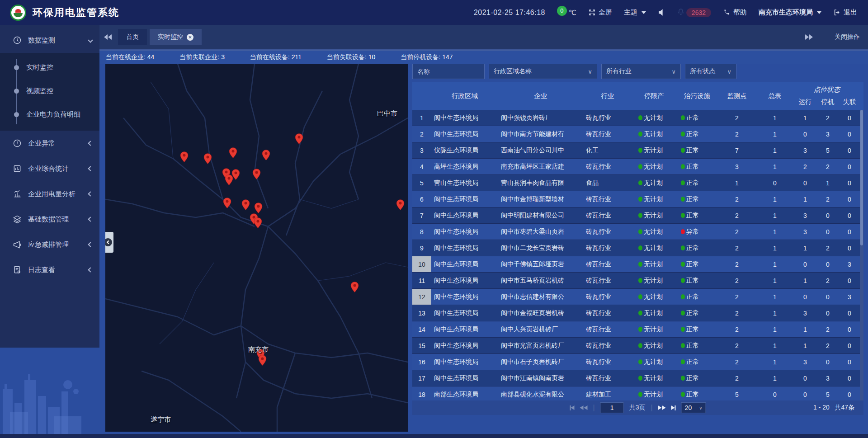 The width and height of the screenshot is (868, 438). Describe the element at coordinates (50, 67) in the screenshot. I see `sidebar-subitem-realtime-monitor: 实时监控` at that location.